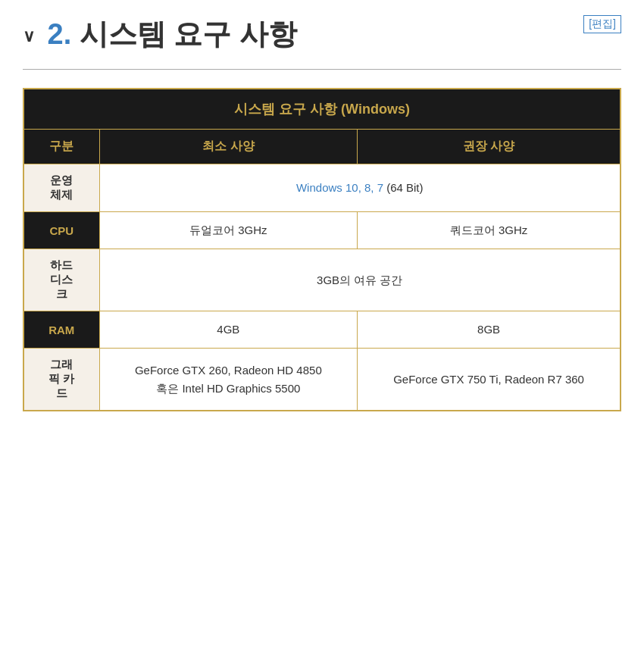 This screenshot has height=666, width=644. Describe the element at coordinates (29, 36) in the screenshot. I see `chevron-icon: ∨` at that location.